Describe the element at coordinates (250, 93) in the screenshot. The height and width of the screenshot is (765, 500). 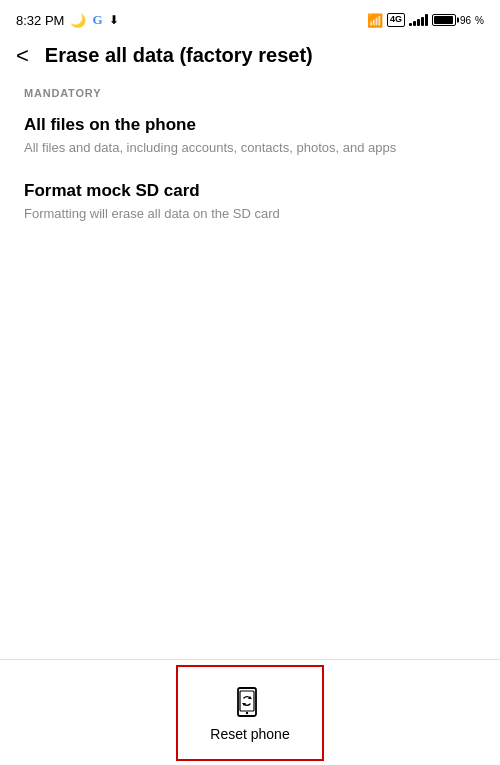
I see `section-label: MANDATORY` at that location.